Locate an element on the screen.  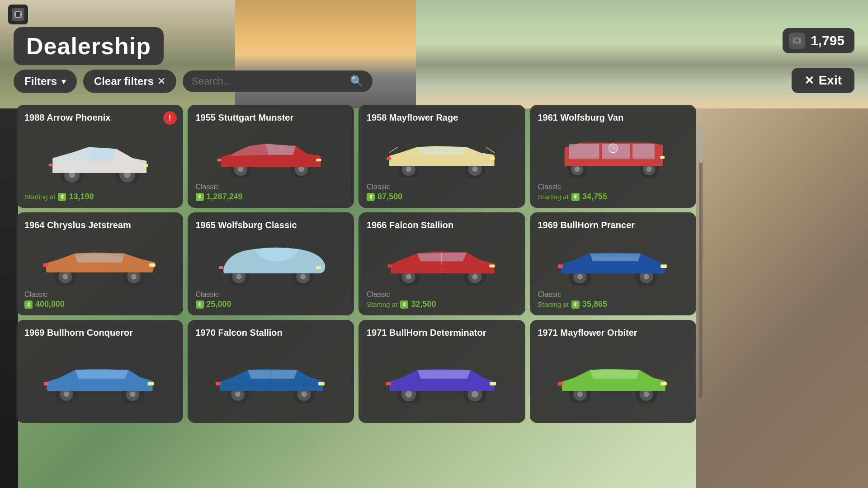
search-container: 🔍 is located at coordinates (278, 81).